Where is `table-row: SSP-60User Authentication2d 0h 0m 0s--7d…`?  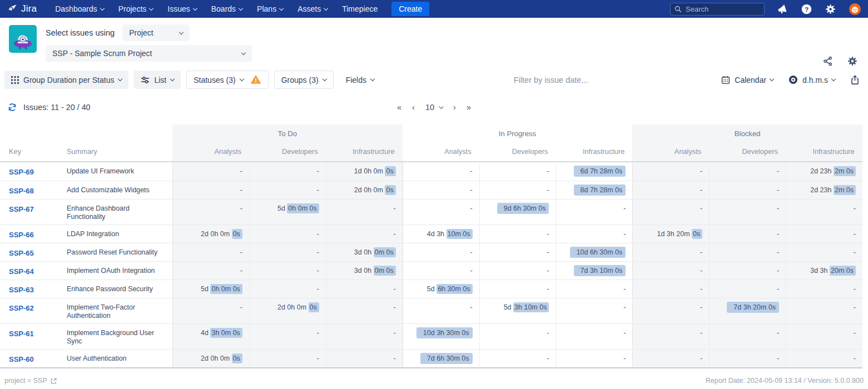 table-row: SSP-60User Authentication2d 0h 0m 0s--7d… is located at coordinates (431, 358).